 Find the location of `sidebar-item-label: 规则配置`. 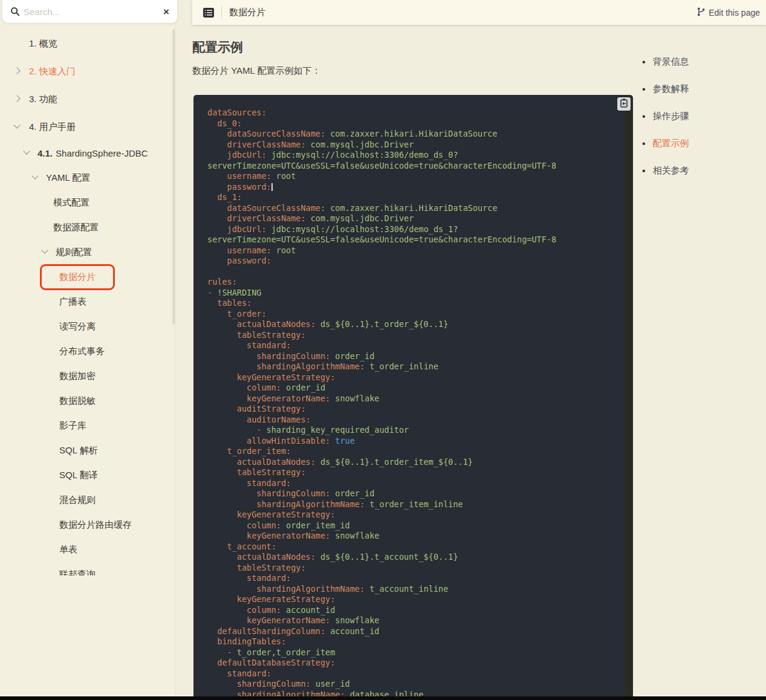

sidebar-item-label: 规则配置 is located at coordinates (74, 253).